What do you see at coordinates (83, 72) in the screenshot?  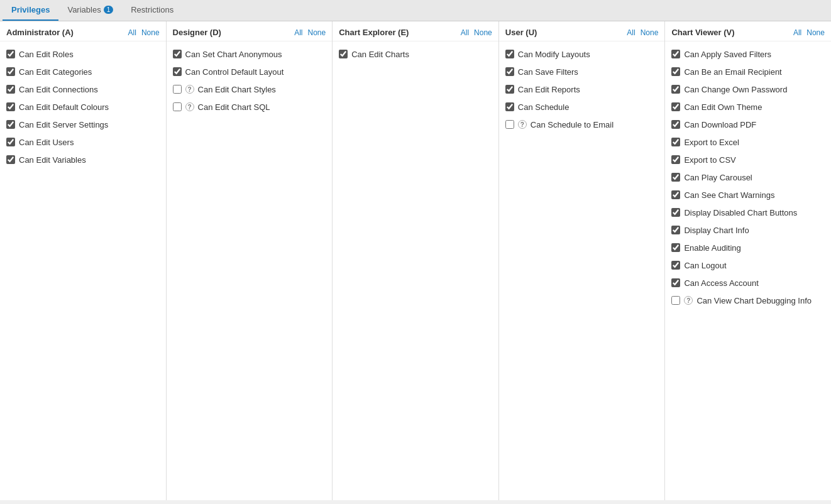 I see `perm-item: Can Edit Categories` at bounding box center [83, 72].